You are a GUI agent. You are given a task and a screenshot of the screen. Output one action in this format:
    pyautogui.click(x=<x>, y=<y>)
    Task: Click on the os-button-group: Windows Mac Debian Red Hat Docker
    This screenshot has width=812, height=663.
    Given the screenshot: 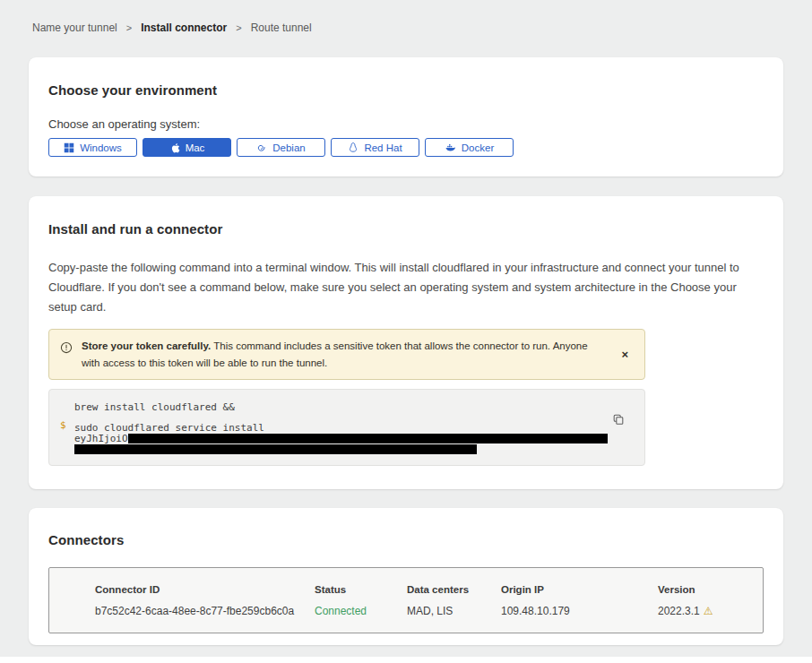 What is the action you would take?
    pyautogui.click(x=406, y=147)
    